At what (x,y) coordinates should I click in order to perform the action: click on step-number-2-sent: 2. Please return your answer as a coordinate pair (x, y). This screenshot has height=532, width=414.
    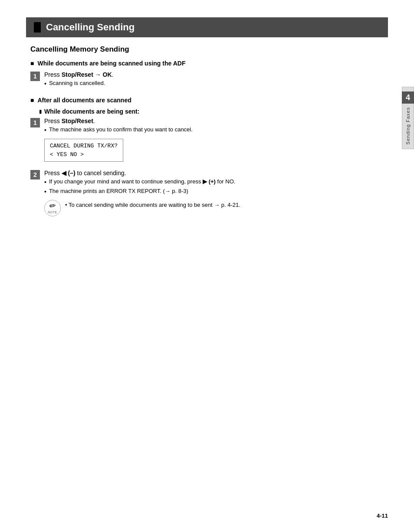
    Looking at the image, I should click on (35, 175).